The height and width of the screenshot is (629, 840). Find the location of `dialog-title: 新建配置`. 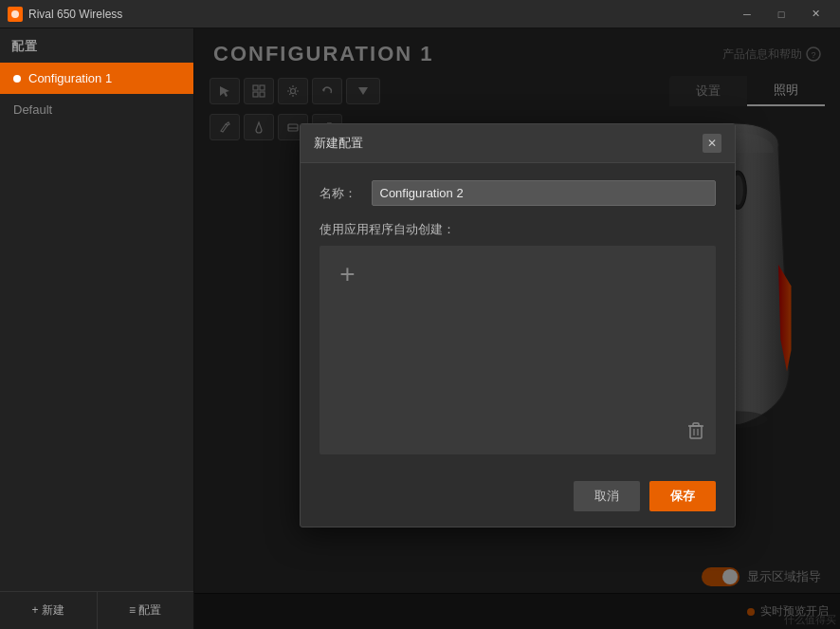

dialog-title: 新建配置 is located at coordinates (338, 143).